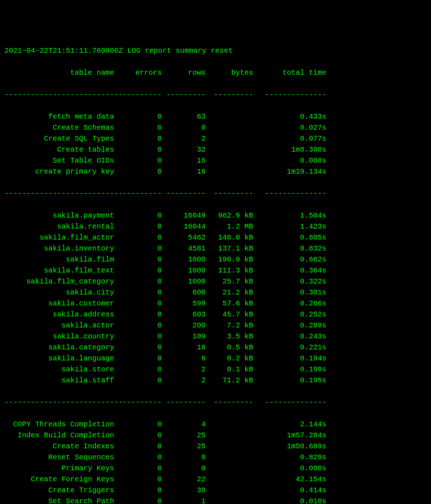 The image size is (431, 504). Describe the element at coordinates (184, 490) in the screenshot. I see `cell-rows: 30` at that location.